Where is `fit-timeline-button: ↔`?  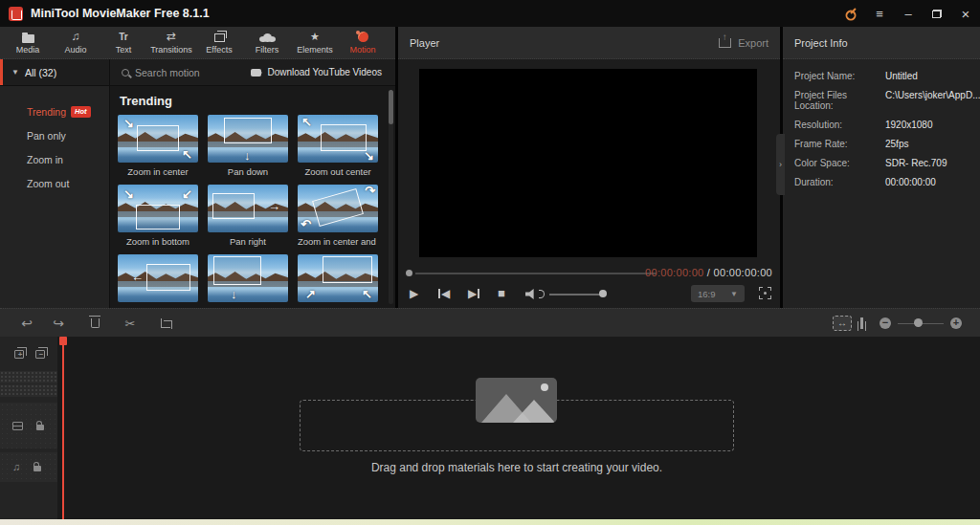 fit-timeline-button: ↔ is located at coordinates (842, 323).